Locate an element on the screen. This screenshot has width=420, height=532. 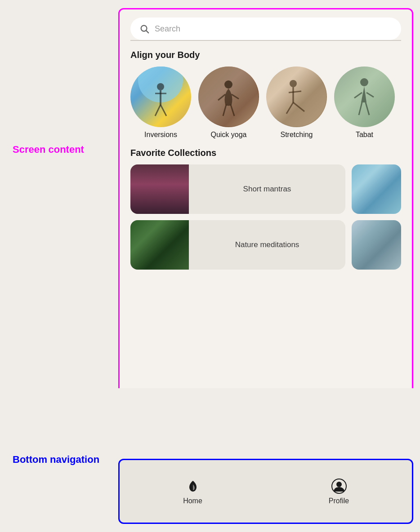
tabata-figure is located at coordinates (364, 97).